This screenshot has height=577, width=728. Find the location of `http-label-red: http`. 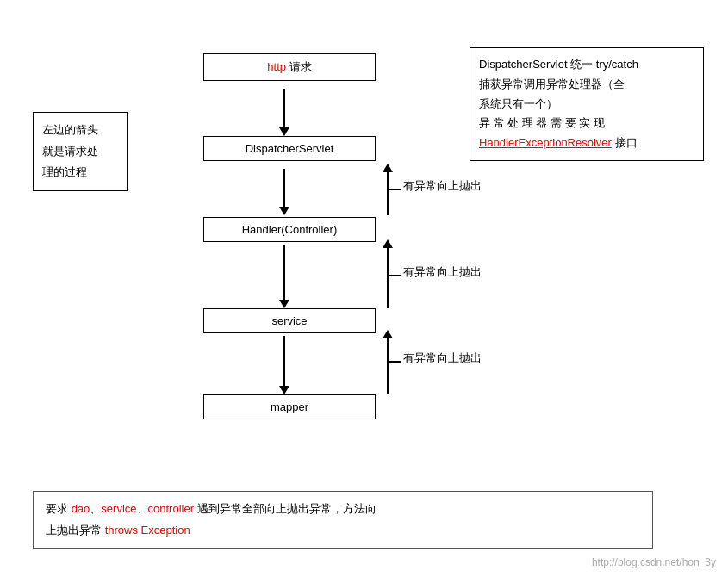

http-label-red: http is located at coordinates (277, 67).